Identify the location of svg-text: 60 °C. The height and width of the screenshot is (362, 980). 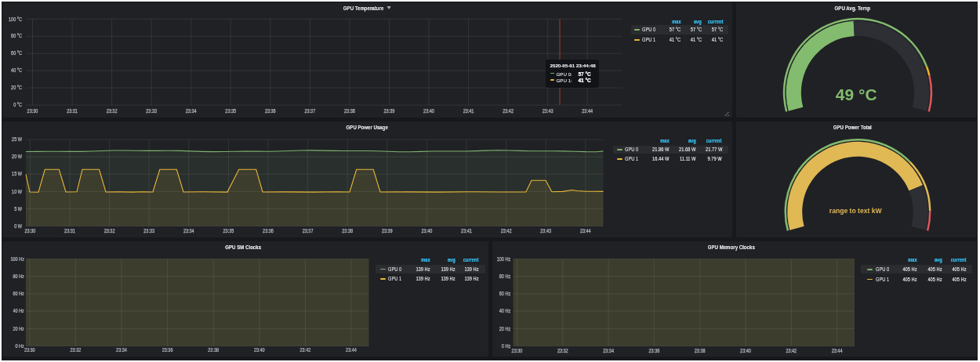
(16, 53).